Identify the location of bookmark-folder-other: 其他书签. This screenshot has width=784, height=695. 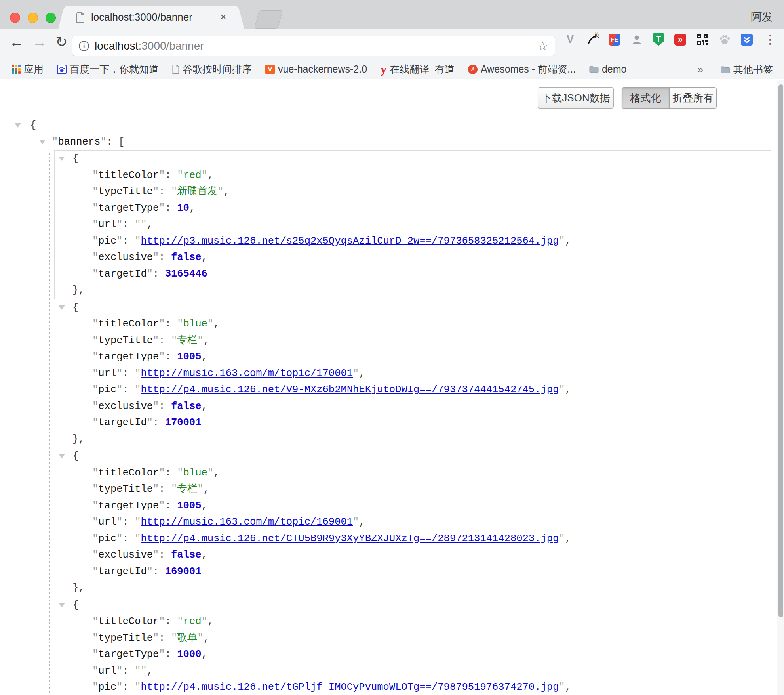
(747, 70).